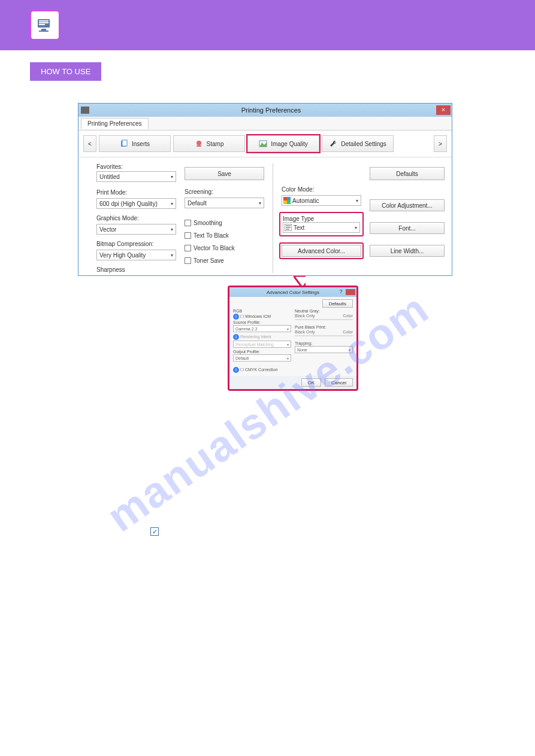 The height and width of the screenshot is (756, 535). Describe the element at coordinates (339, 382) in the screenshot. I see `cancel-button: Cancel` at that location.